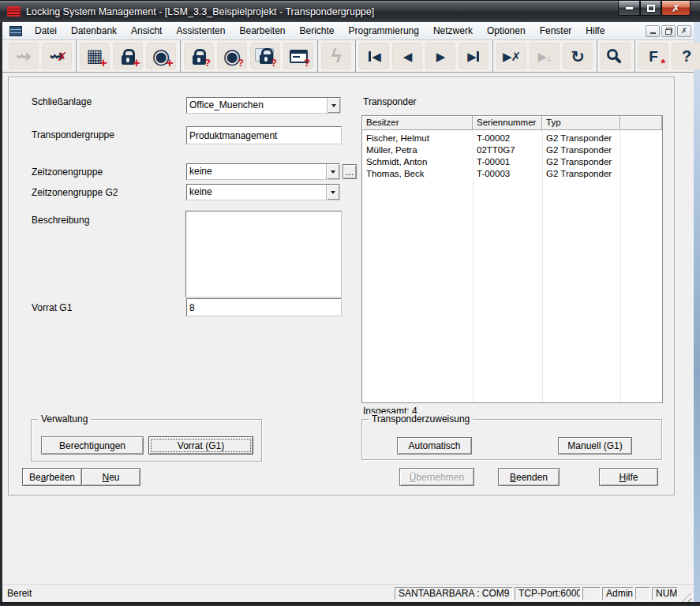  I want to click on help-button: ?, so click(686, 56).